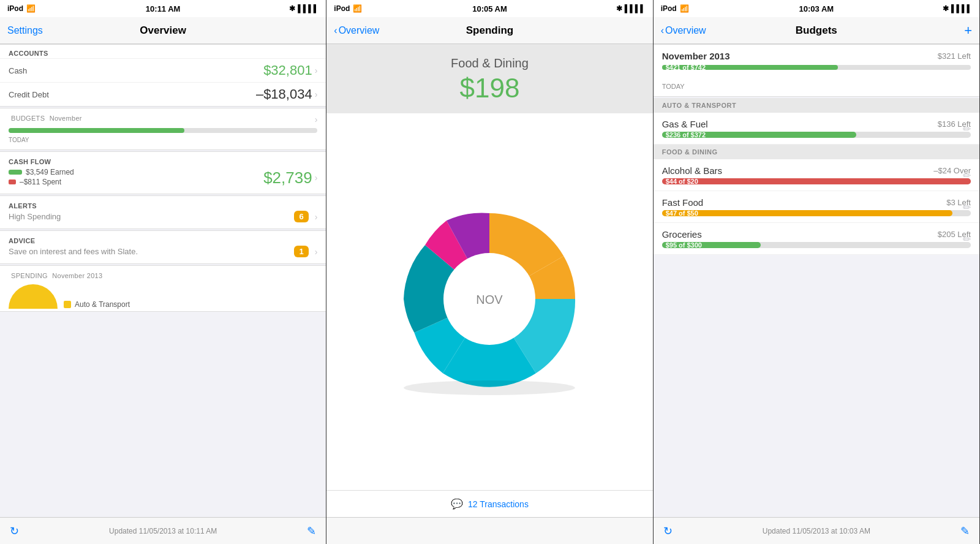 This screenshot has height=544, width=980. I want to click on cashflow-total-value: $2,739, so click(288, 178).